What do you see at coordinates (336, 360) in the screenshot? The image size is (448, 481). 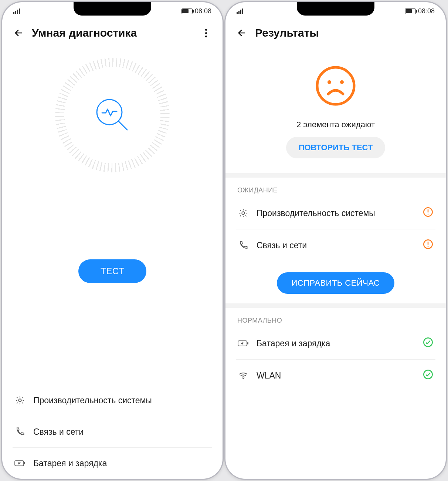 I see `normal-list: Батарея и зарядка WLAN` at bounding box center [336, 360].